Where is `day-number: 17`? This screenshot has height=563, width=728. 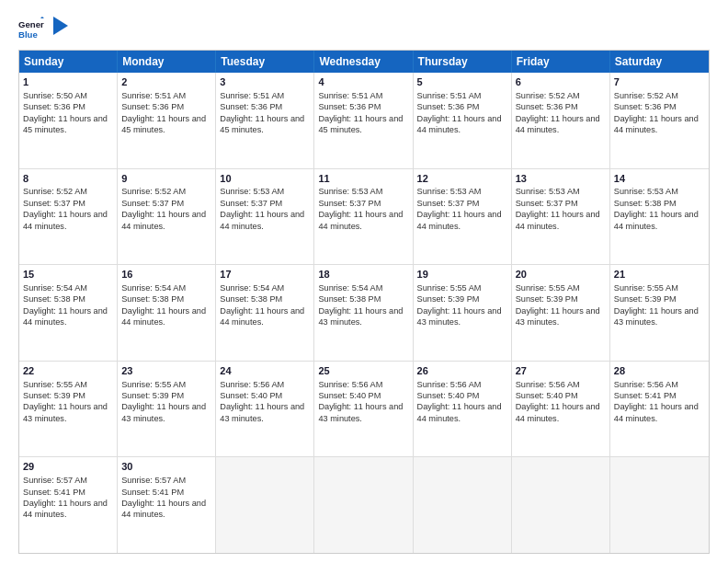 day-number: 17 is located at coordinates (265, 274).